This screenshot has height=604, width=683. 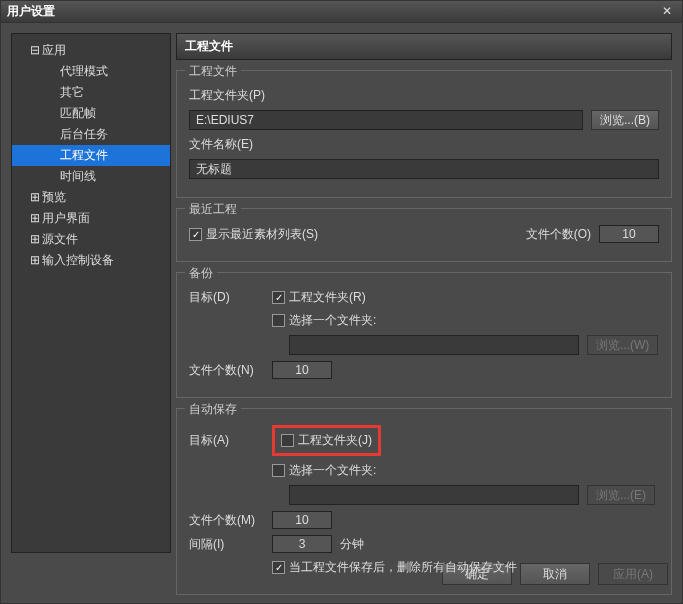 I want to click on tree-item-proxy: 代理模式, so click(x=91, y=72).